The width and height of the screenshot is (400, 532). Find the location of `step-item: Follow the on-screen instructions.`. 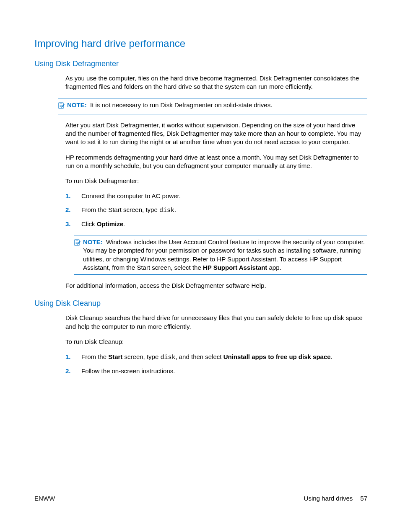

step-item: Follow the on-screen instructions. is located at coordinates (224, 371).